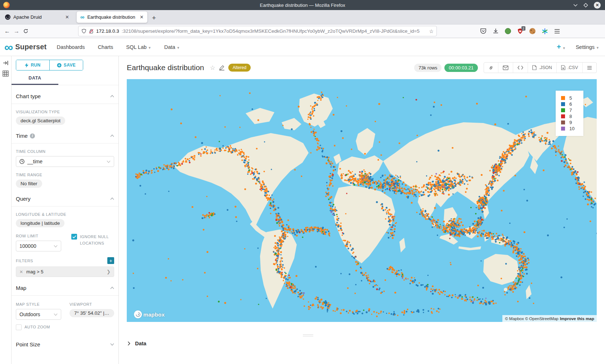  I want to click on time-column-select: __time, so click(65, 161).